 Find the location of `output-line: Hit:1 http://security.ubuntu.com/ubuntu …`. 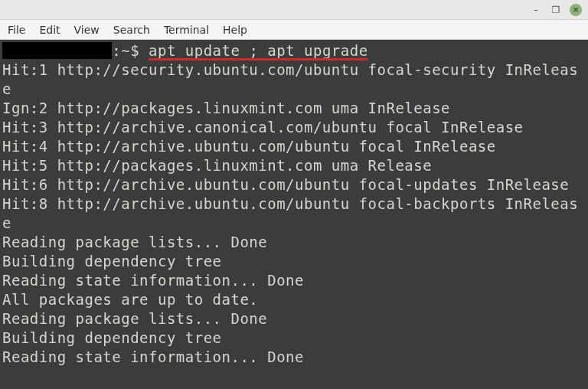

output-line: Hit:1 http://security.ubuntu.com/ubuntu … is located at coordinates (290, 80).